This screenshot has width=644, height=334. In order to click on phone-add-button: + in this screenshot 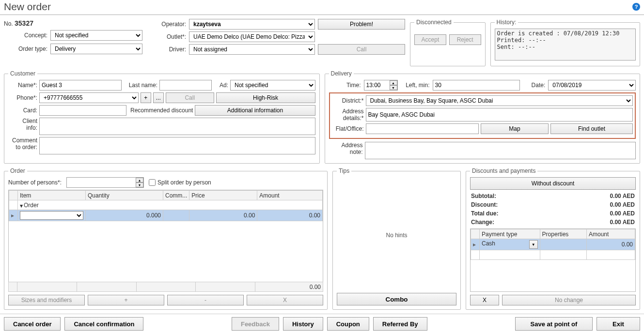, I will do `click(146, 98)`.